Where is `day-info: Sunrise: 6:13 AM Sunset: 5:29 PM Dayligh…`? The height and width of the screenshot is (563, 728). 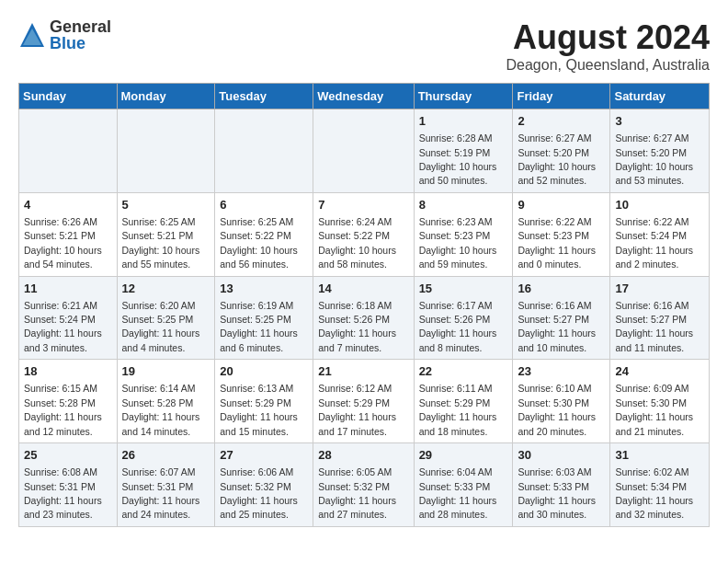 day-info: Sunrise: 6:13 AM Sunset: 5:29 PM Dayligh… is located at coordinates (259, 409).